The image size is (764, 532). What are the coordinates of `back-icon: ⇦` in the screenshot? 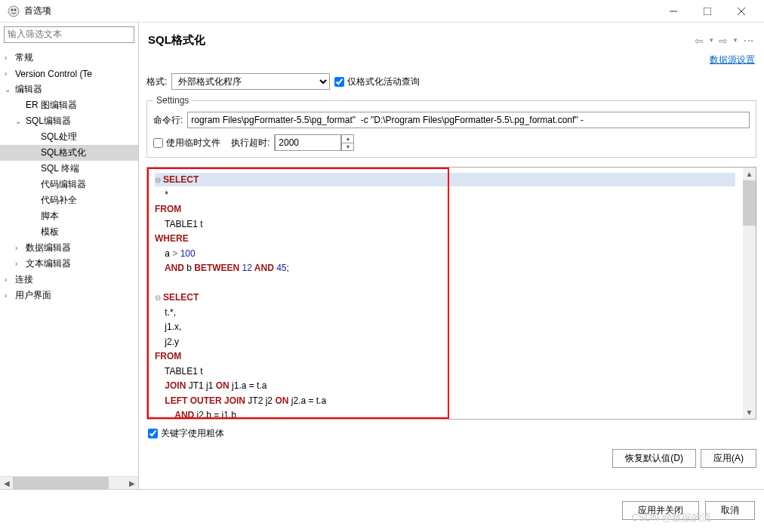 It's located at (699, 41).